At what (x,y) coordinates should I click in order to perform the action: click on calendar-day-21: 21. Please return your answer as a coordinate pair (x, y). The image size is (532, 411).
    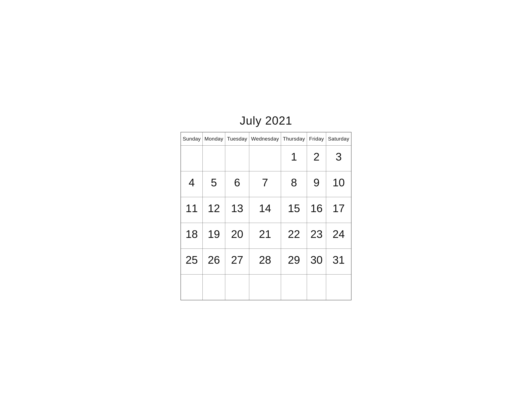
    Looking at the image, I should click on (265, 236).